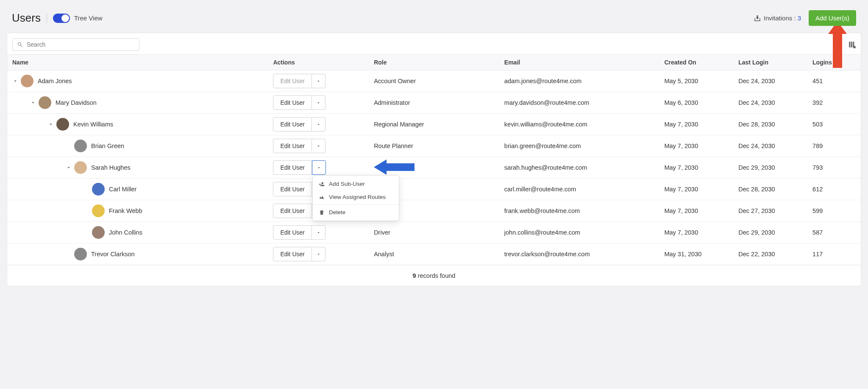 The image size is (868, 389). What do you see at coordinates (26, 18) in the screenshot?
I see `page-title: Users` at bounding box center [26, 18].